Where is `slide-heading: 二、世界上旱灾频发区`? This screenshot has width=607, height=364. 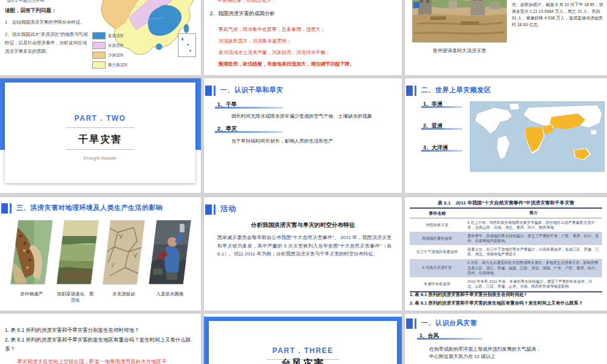 slide-heading: 二、世界上旱灾频发区 is located at coordinates (456, 90).